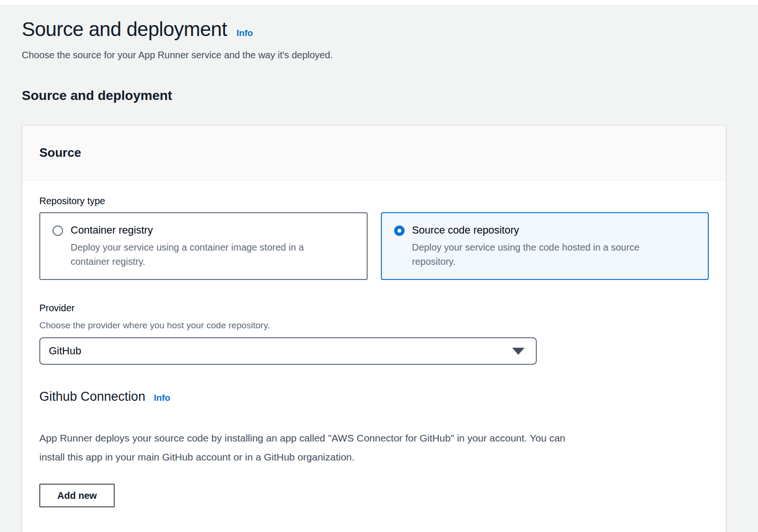 Image resolution: width=758 pixels, height=532 pixels. I want to click on provider-label: Provider, so click(374, 308).